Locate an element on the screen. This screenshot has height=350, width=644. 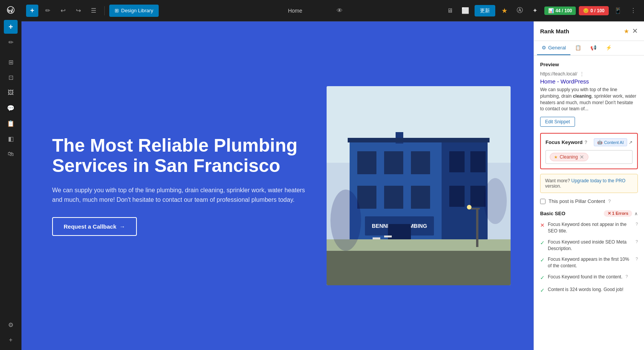
upgrade-suffix: version. is located at coordinates (553, 186).